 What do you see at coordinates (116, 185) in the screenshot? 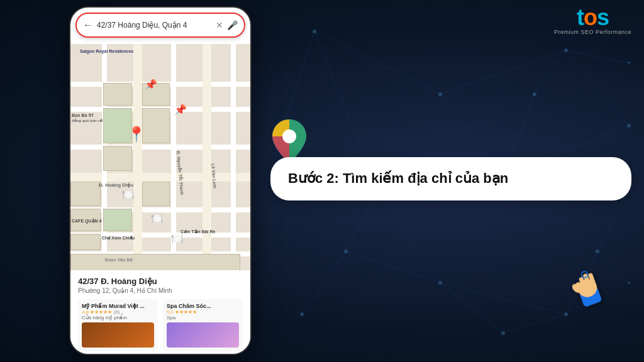
I see `label-hoang-dieu: Đ. Hoàng Diệu` at bounding box center [116, 185].